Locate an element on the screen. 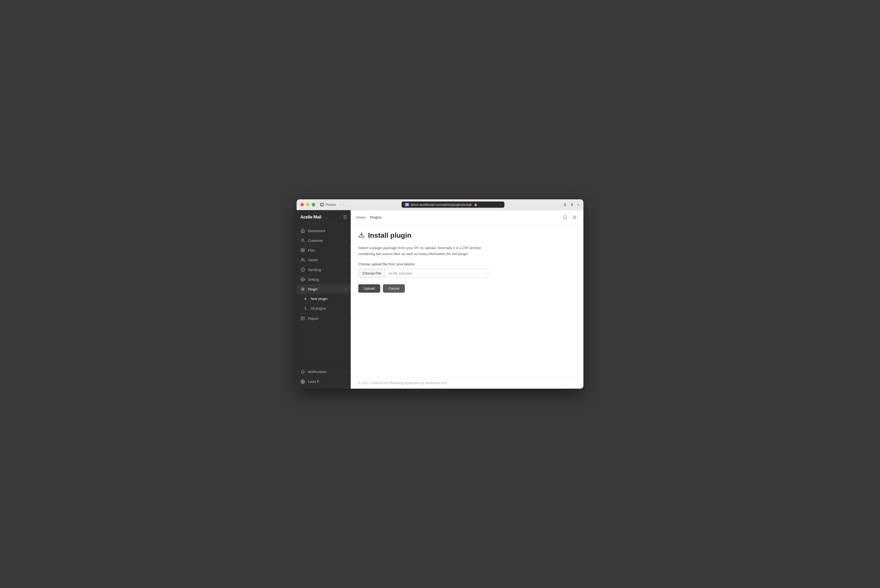 The height and width of the screenshot is (588, 880). sidebar-item-setting-label: Setting is located at coordinates (326, 280).